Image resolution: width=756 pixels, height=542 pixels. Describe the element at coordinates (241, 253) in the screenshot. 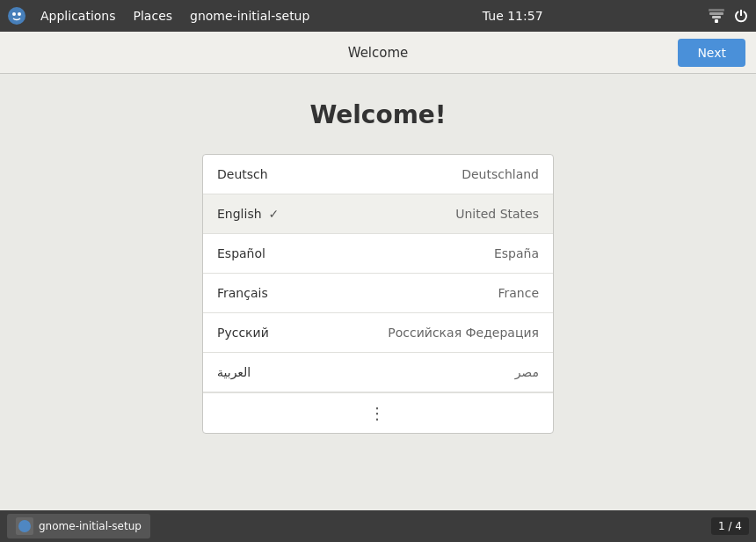

I see `lang-name-espanol: Español` at that location.